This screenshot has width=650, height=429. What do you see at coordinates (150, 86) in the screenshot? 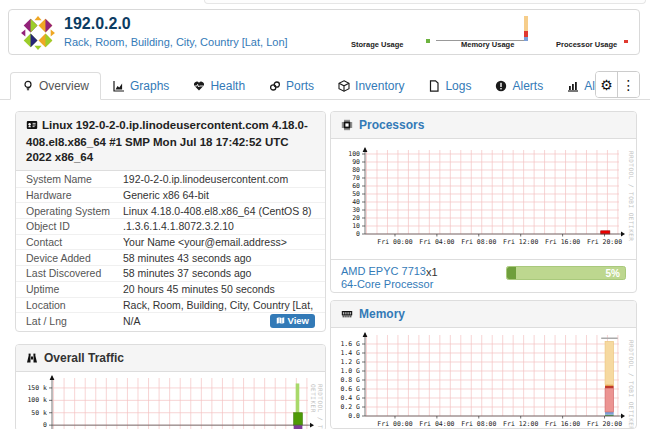
I see `tab-label: Graphs` at bounding box center [150, 86].